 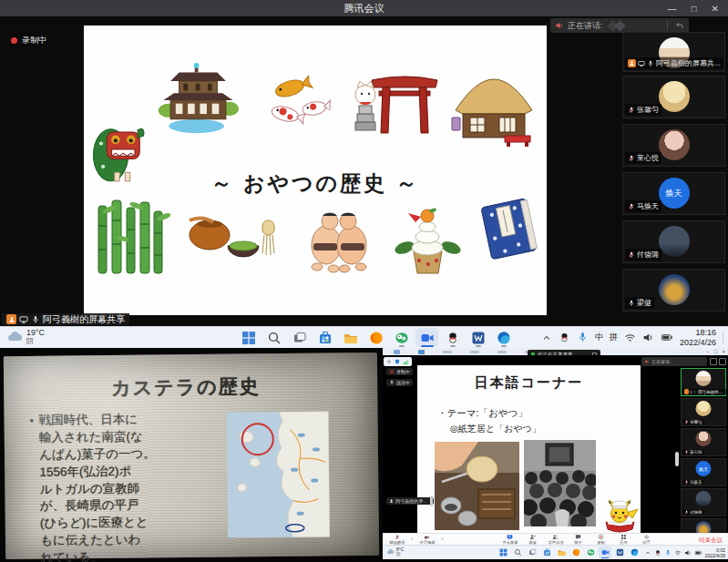 What do you see at coordinates (26, 337) in the screenshot?
I see `weather-widget: 19°C 阴` at bounding box center [26, 337].